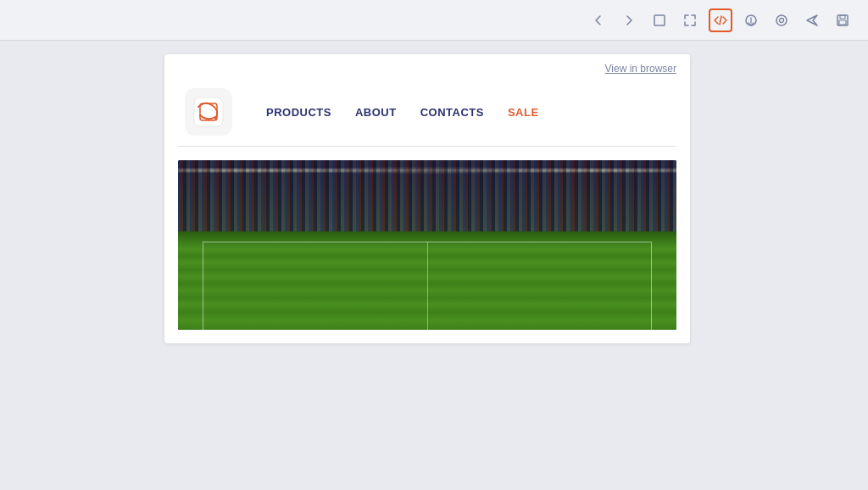 The height and width of the screenshot is (490, 868). I want to click on save-icon, so click(843, 20).